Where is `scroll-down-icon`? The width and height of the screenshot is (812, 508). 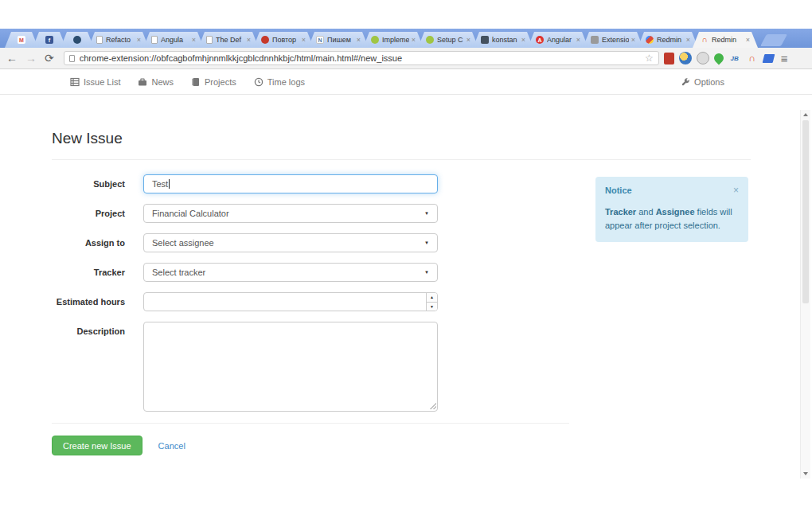
scroll-down-icon is located at coordinates (806, 474).